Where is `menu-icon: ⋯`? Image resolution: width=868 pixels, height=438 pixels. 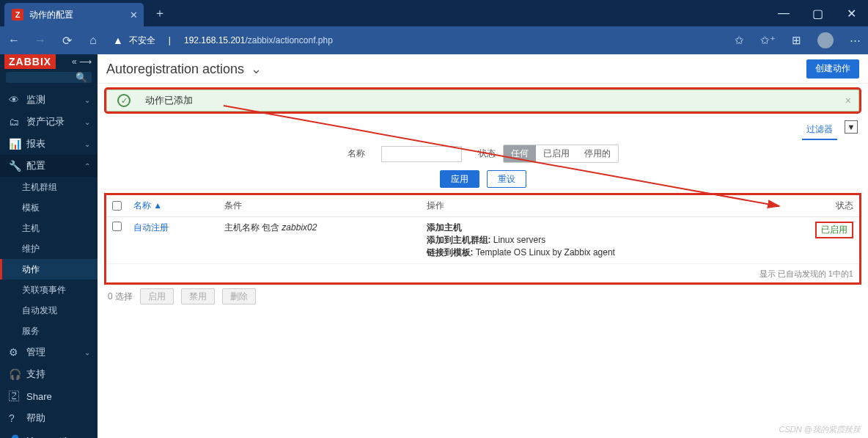
menu-icon: ⋯ is located at coordinates (855, 40).